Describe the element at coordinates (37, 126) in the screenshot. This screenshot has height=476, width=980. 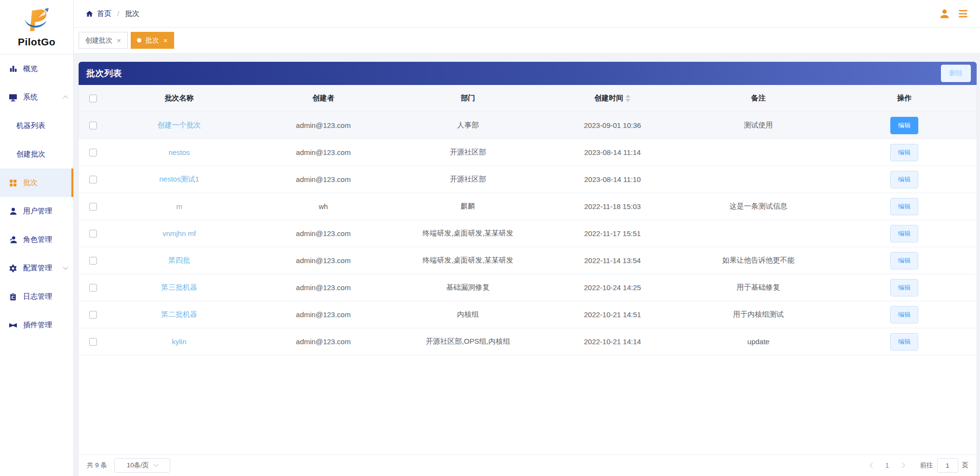
I see `sidebar-item-machine-list: 机器列表` at that location.